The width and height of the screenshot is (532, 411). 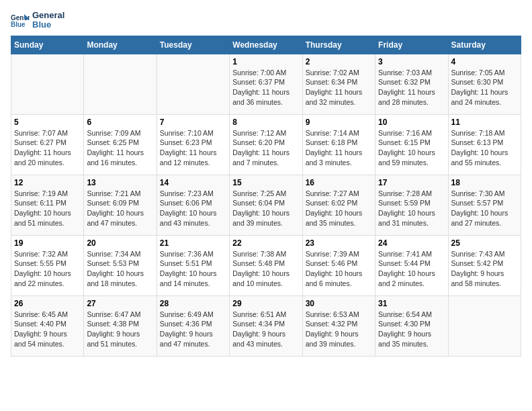 I want to click on calendar-cell: 9Sunrise: 7:14 AM Sunset: 6:18 PM Daylig…, so click(x=339, y=144).